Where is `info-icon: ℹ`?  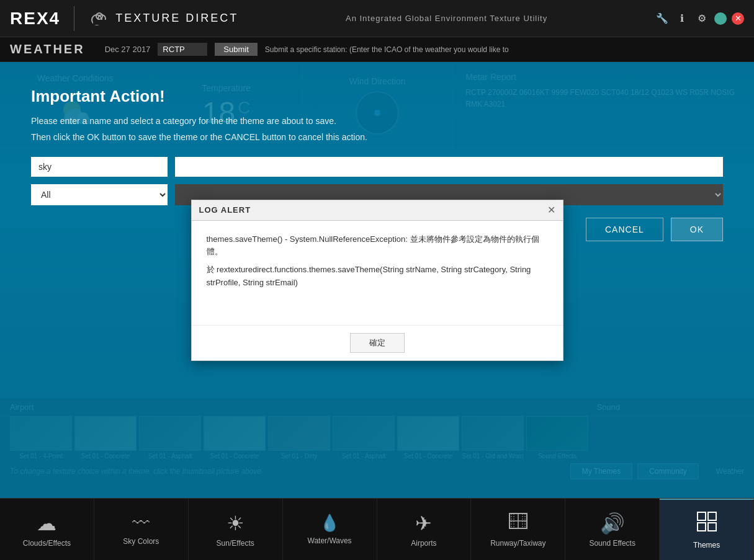
info-icon: ℹ is located at coordinates (682, 19).